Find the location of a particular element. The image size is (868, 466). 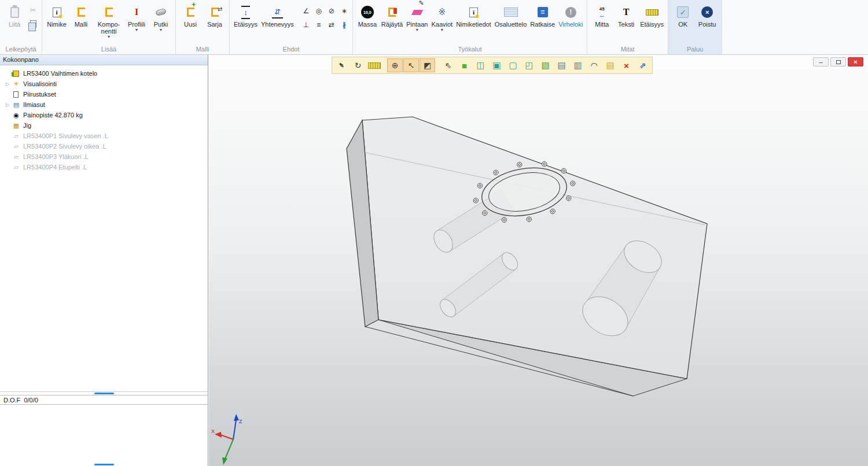

coincidence-button: ⇵ Yhtenevyys is located at coordinates (278, 15).